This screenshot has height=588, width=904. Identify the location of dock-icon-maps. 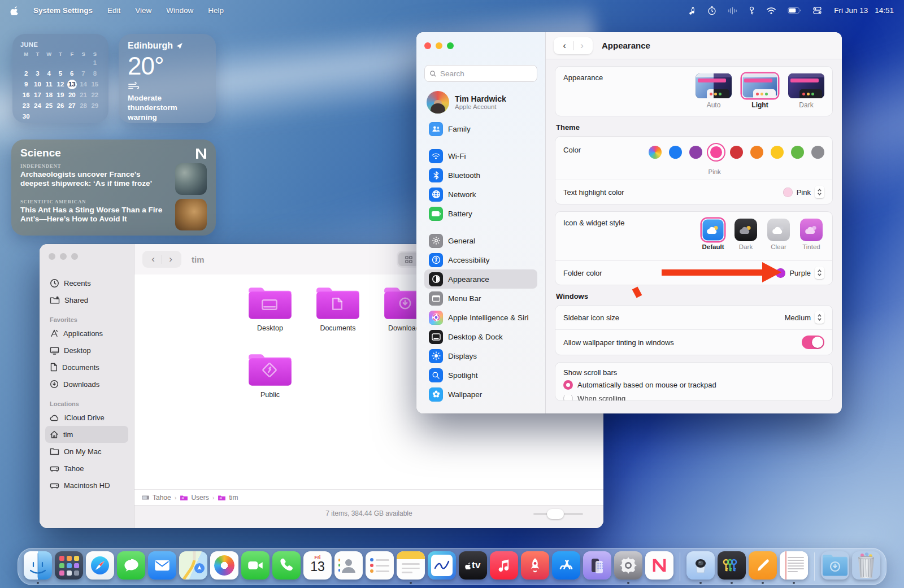
(193, 567).